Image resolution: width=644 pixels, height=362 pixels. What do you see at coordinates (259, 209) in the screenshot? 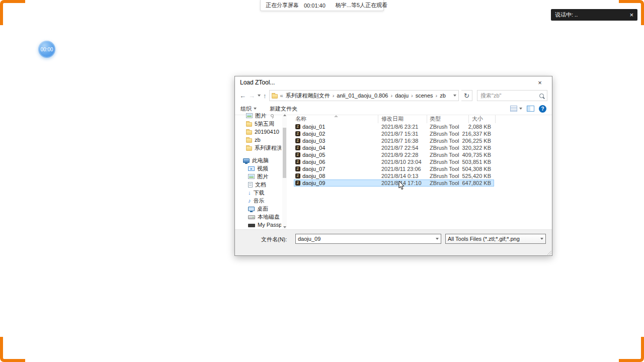
I see `sidebar-item-desktop: 桌面` at bounding box center [259, 209].